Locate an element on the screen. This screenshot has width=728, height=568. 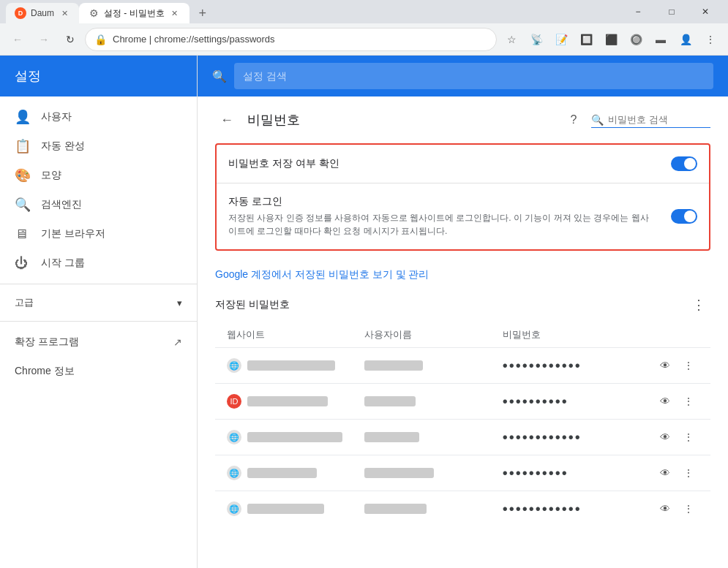
saved-passwords-header: 저장된 비밀번호 ⋮ is located at coordinates (462, 305).